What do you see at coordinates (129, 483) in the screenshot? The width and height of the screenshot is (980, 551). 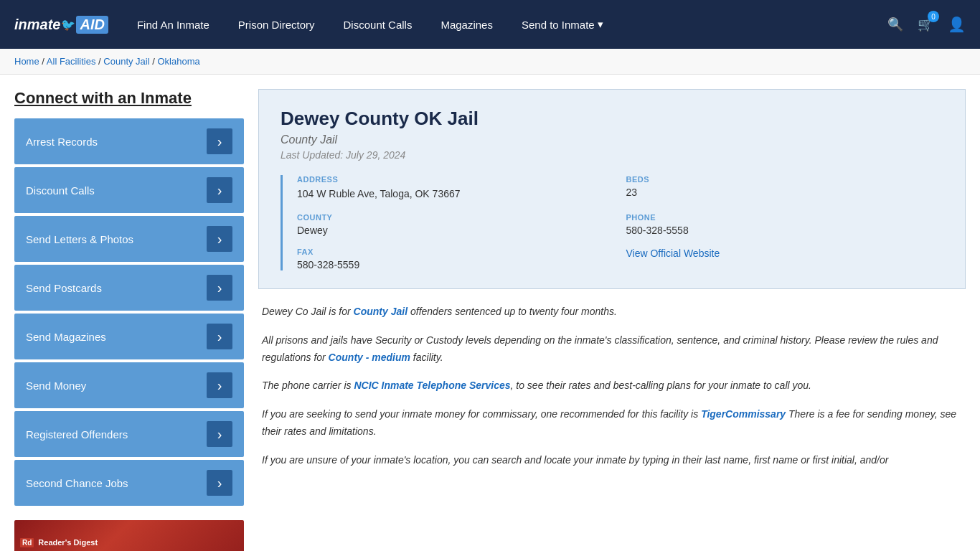 I see `sidebar-item-second-chance-jobs: Second Chance Jobs ›` at bounding box center [129, 483].